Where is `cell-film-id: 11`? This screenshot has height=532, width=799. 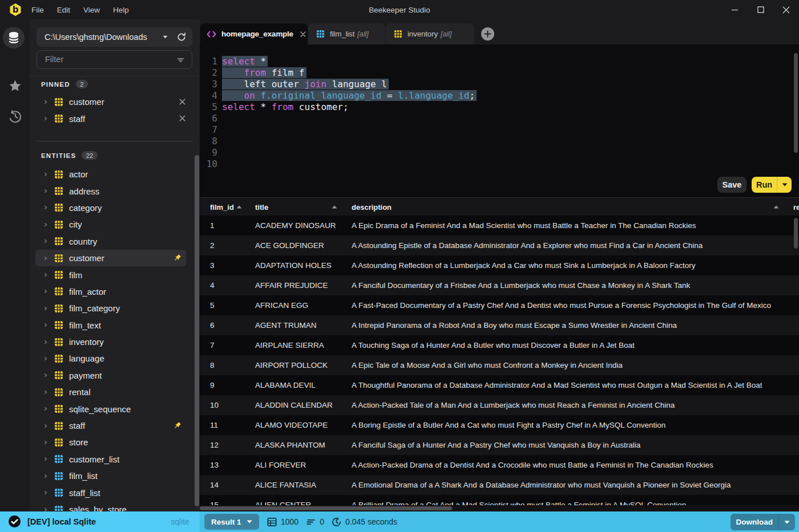
cell-film-id: 11 is located at coordinates (230, 425).